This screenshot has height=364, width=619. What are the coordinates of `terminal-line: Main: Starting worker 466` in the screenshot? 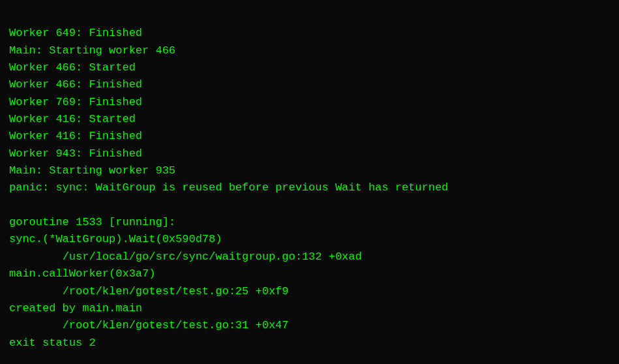 It's located at (309, 51).